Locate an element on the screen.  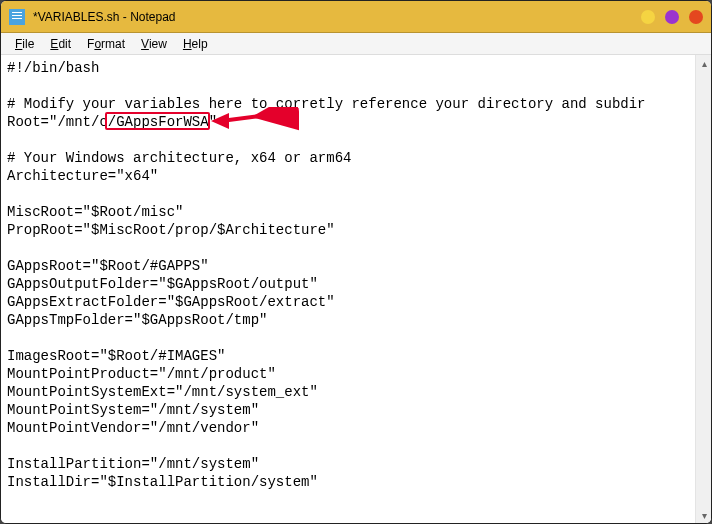
editor-line: InstallDir="$InstallPartition/system" is located at coordinates (348, 482).